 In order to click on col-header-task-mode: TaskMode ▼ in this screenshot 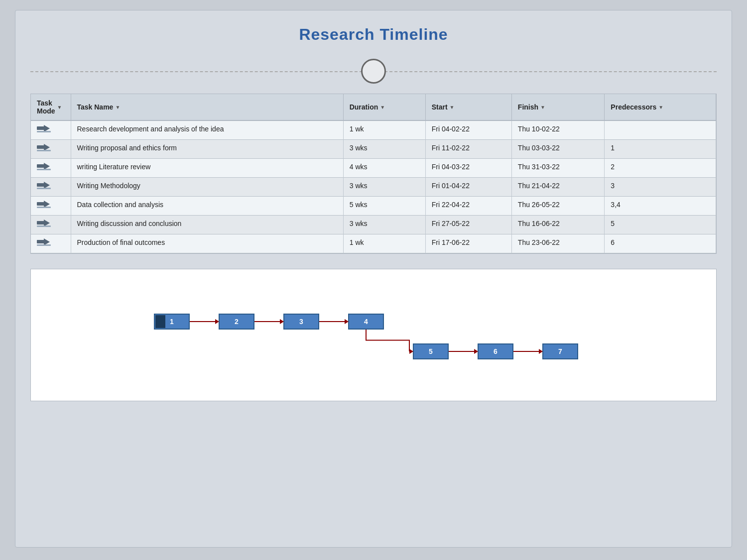, I will do `click(51, 108)`.